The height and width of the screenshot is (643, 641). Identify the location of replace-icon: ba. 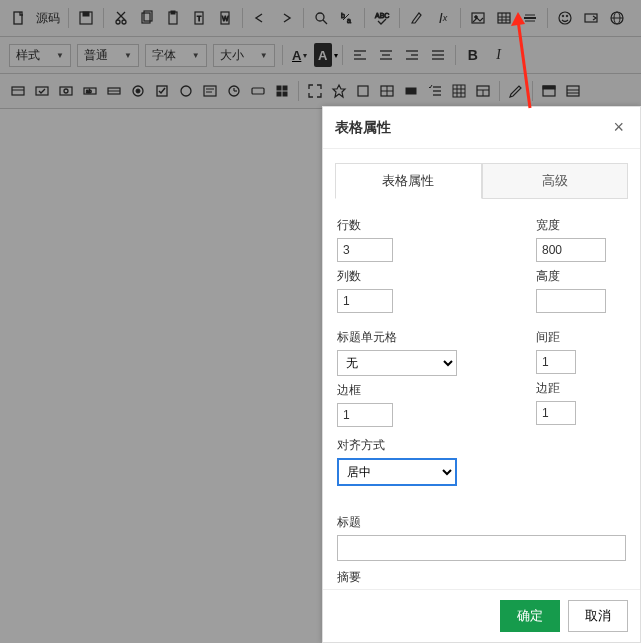
(347, 18).